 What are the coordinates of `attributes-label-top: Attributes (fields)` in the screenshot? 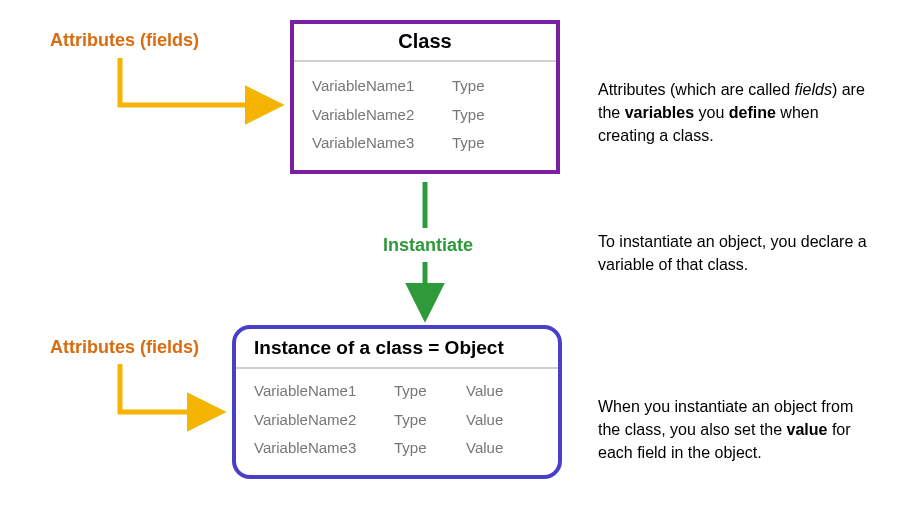 It's located at (124, 40).